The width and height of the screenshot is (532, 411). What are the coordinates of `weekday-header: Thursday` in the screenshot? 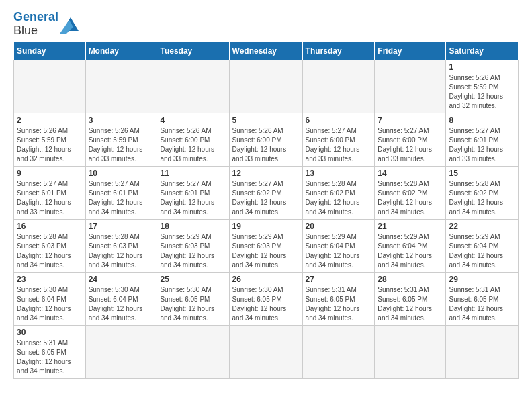 It's located at (339, 51).